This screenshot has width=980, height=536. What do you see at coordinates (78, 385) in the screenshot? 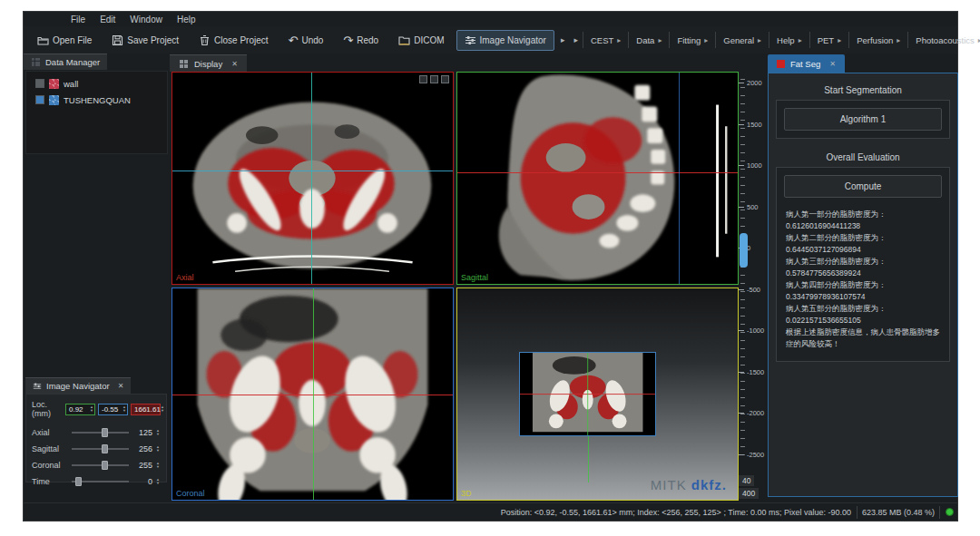
I see `image-navigator-tab: Image Navigator ✕` at bounding box center [78, 385].